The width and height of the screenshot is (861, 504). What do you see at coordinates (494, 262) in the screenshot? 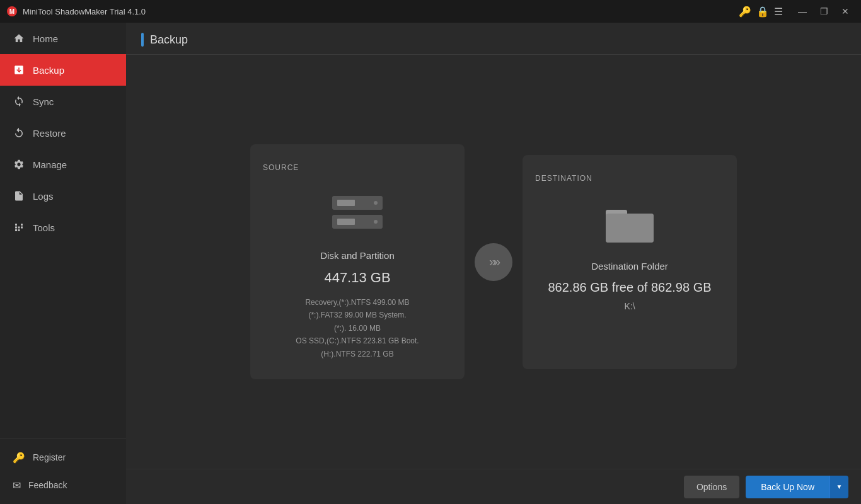
I see `arrow-button: »»` at bounding box center [494, 262].